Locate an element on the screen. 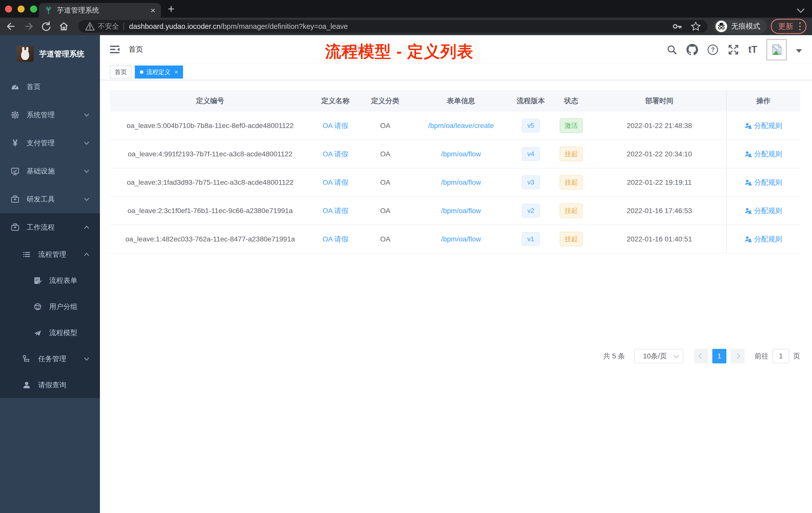  close-window-button is located at coordinates (9, 9).